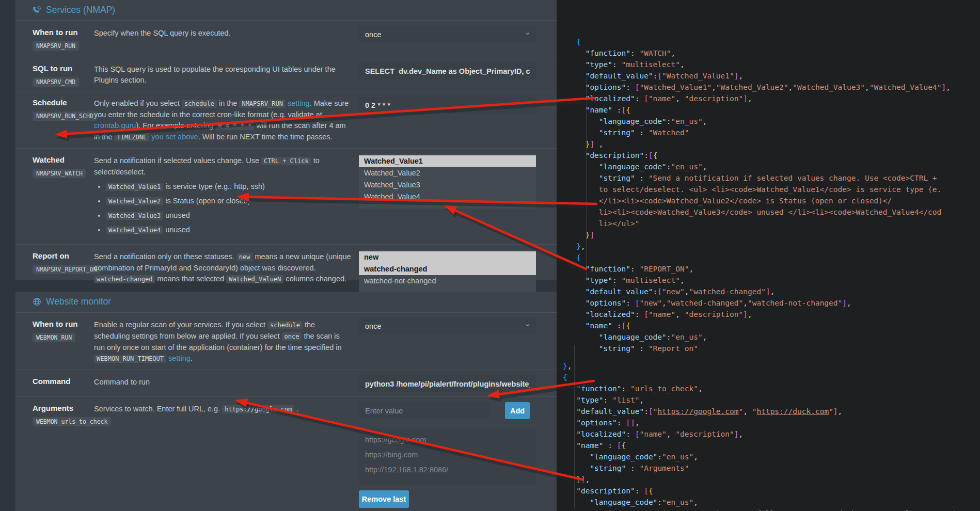 Image resolution: width=980 pixels, height=511 pixels. What do you see at coordinates (447, 269) in the screenshot?
I see `multiselect-option: watched-changed` at bounding box center [447, 269].